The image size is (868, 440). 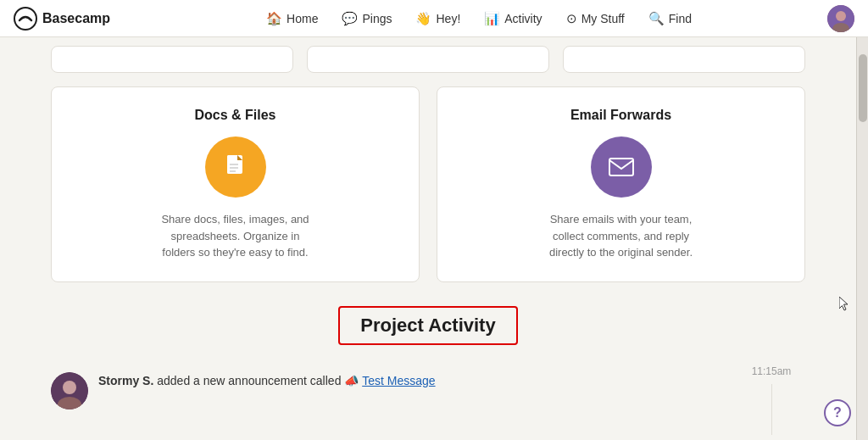 I want to click on scrollbar-thumb, so click(x=863, y=88).